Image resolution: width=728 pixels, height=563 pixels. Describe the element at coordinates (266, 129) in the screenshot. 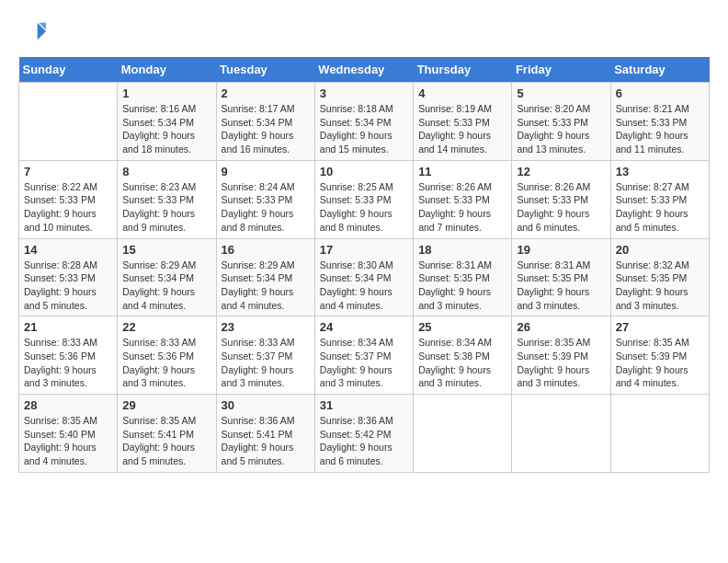

I see `day-info: Sunrise: 8:17 AMSunset: 5:34 PMDaylight:…` at that location.